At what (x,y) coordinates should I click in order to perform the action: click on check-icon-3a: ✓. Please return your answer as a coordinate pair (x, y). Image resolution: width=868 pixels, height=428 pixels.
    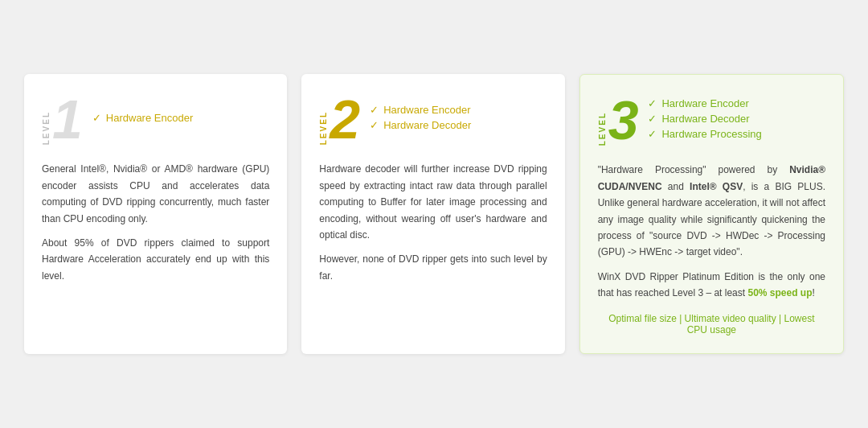
    Looking at the image, I should click on (653, 103).